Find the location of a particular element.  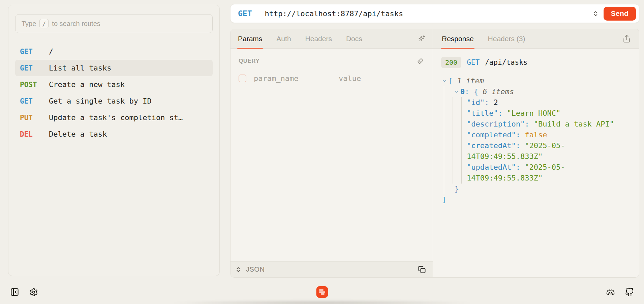

url-input is located at coordinates (429, 13).